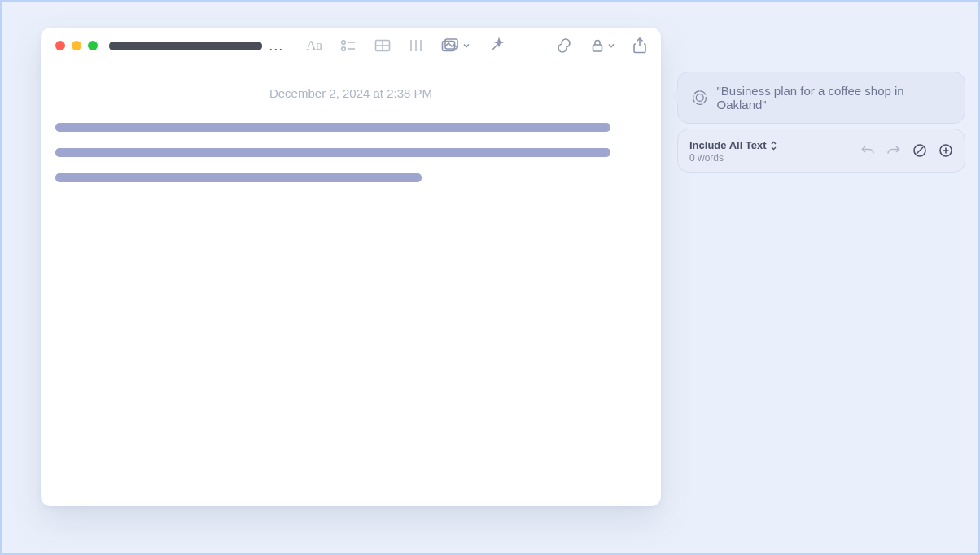  Describe the element at coordinates (564, 46) in the screenshot. I see `link-button` at that location.